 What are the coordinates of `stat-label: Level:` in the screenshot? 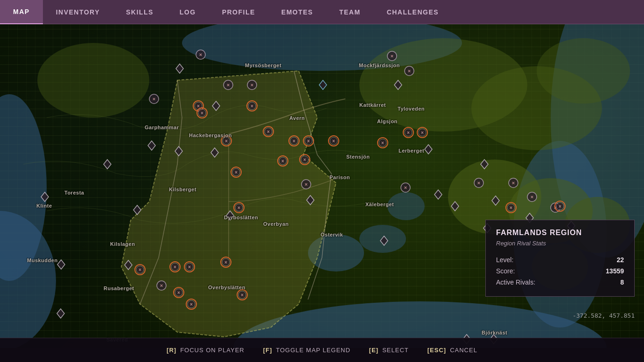 It's located at (505, 260).